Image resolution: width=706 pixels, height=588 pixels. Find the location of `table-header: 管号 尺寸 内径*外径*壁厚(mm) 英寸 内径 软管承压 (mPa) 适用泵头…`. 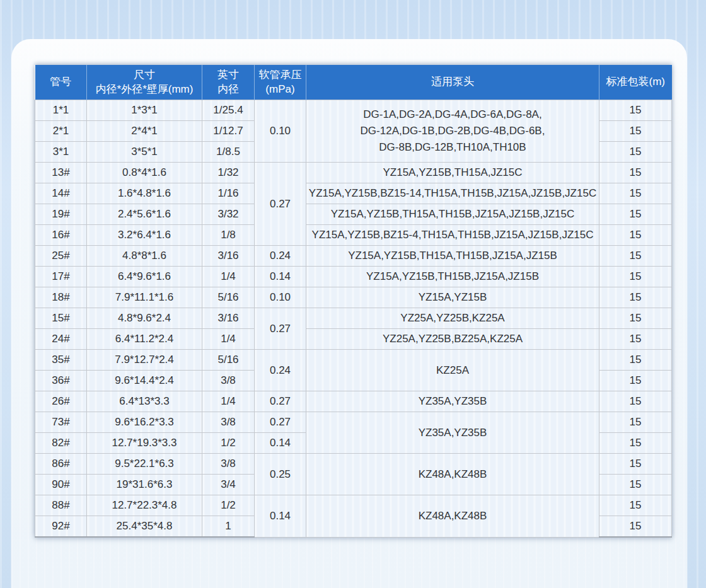

table-header: 管号 尺寸 内径*外径*壁厚(mm) 英寸 内径 软管承压 (mPa) 适用泵头… is located at coordinates (354, 83).